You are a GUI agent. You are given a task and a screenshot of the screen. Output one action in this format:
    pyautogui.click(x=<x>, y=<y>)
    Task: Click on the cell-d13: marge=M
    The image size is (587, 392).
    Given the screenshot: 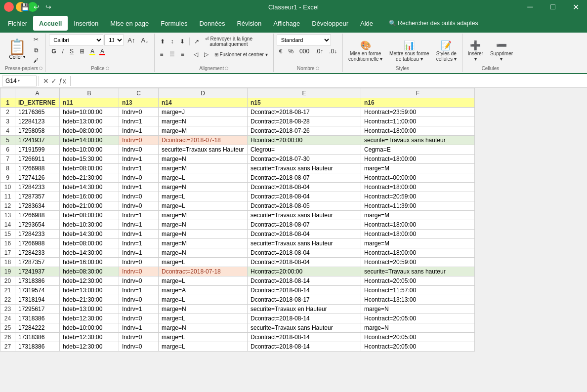 What is the action you would take?
    pyautogui.click(x=203, y=215)
    